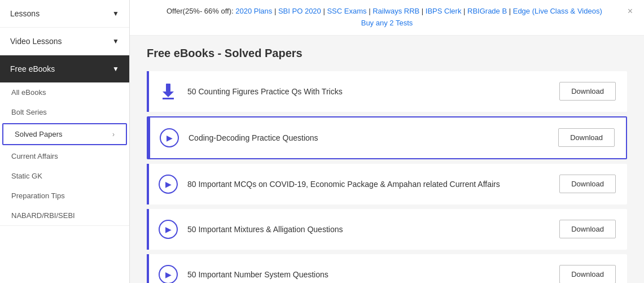  What do you see at coordinates (28, 93) in the screenshot?
I see `sidebar-item-label: All eBooks` at bounding box center [28, 93].